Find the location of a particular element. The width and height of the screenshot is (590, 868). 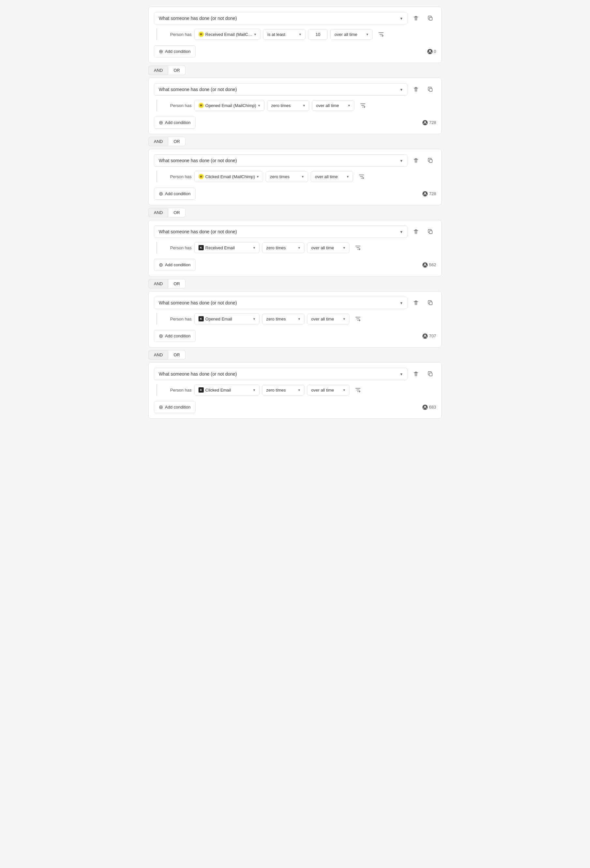

condition-row-3: Person has M Clicked Email (MailChimp) ▾… is located at coordinates (299, 176).